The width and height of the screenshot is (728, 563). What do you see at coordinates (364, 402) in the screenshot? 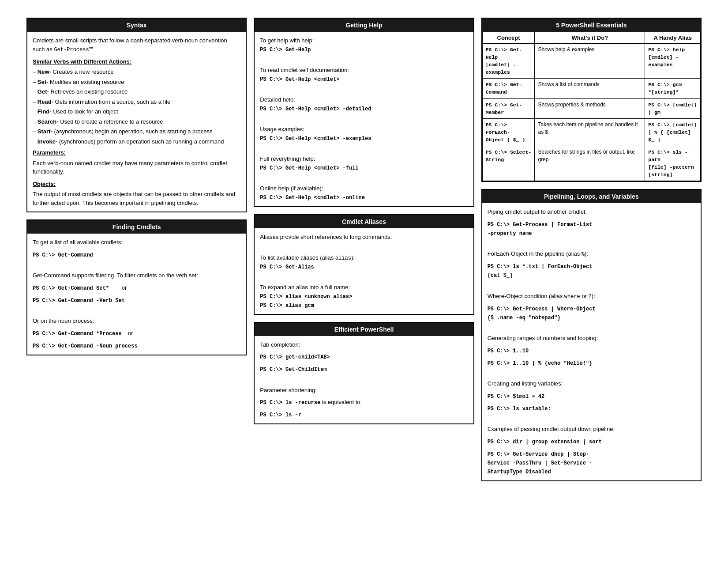
I see `param-code1: PS C:\> ls -recurse is equivalent to:` at bounding box center [364, 402].